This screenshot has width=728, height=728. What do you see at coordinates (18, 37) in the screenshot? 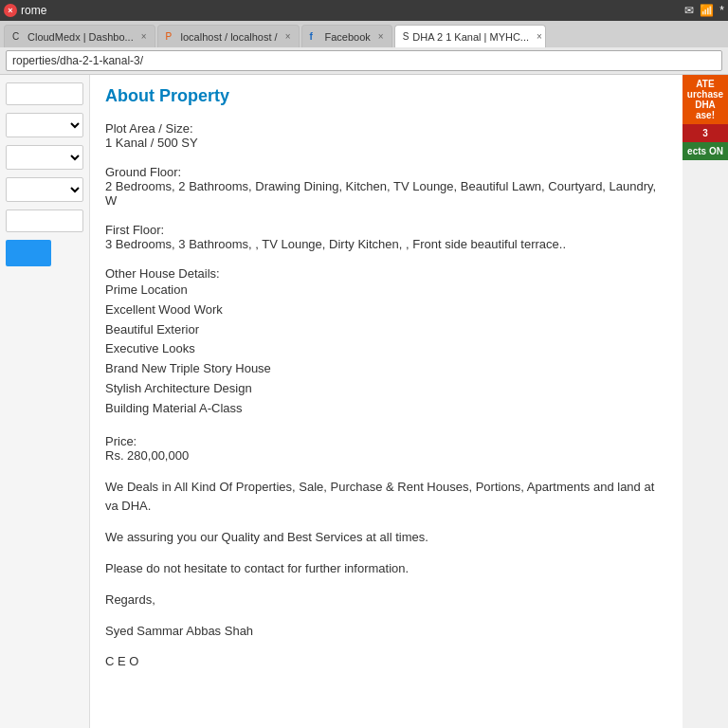
I see `tab-favicon-1: C` at bounding box center [18, 37].